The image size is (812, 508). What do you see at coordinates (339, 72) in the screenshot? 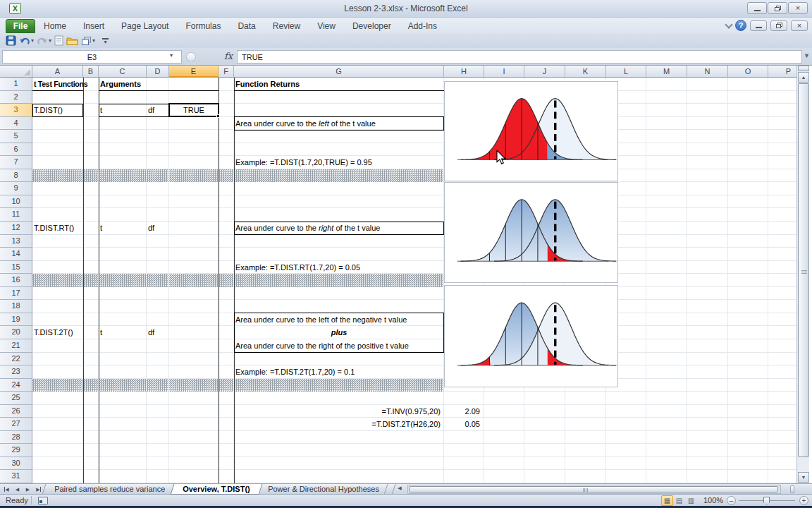
I see `column-header-G: G` at bounding box center [339, 72].